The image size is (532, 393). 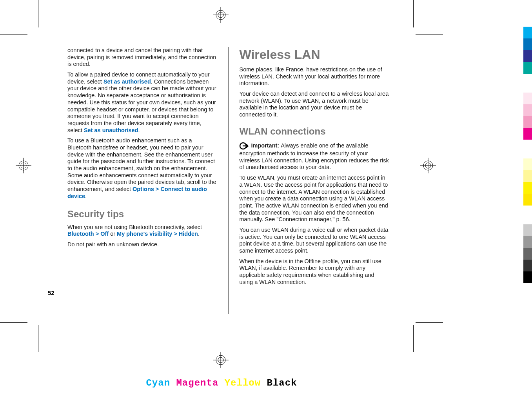 What do you see at coordinates (135, 227) in the screenshot?
I see `text: When you are not using Bluetooth connect…` at bounding box center [135, 227].